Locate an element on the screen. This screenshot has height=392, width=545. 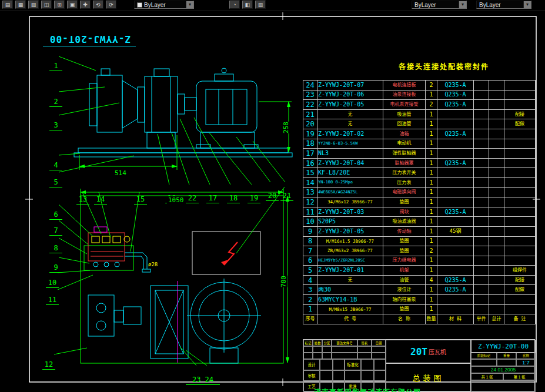
item-number: 7 is located at coordinates (310, 252).